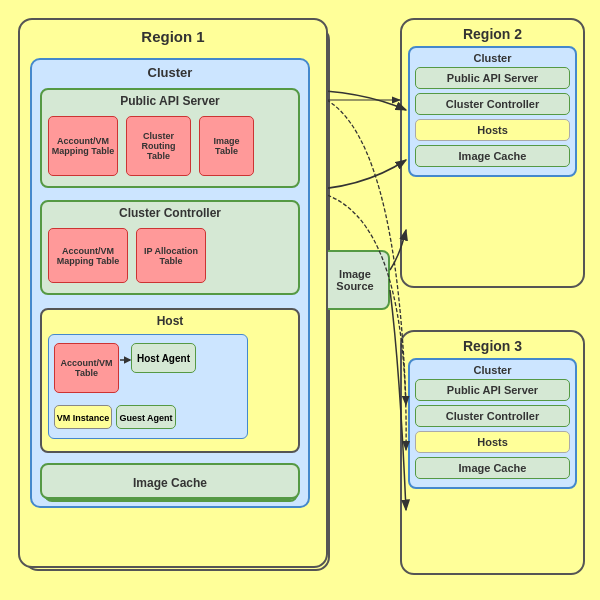 The image size is (600, 600). Describe the element at coordinates (492, 452) in the screenshot. I see `region3: Region 3 Cluster Public API Server Clust…` at that location.